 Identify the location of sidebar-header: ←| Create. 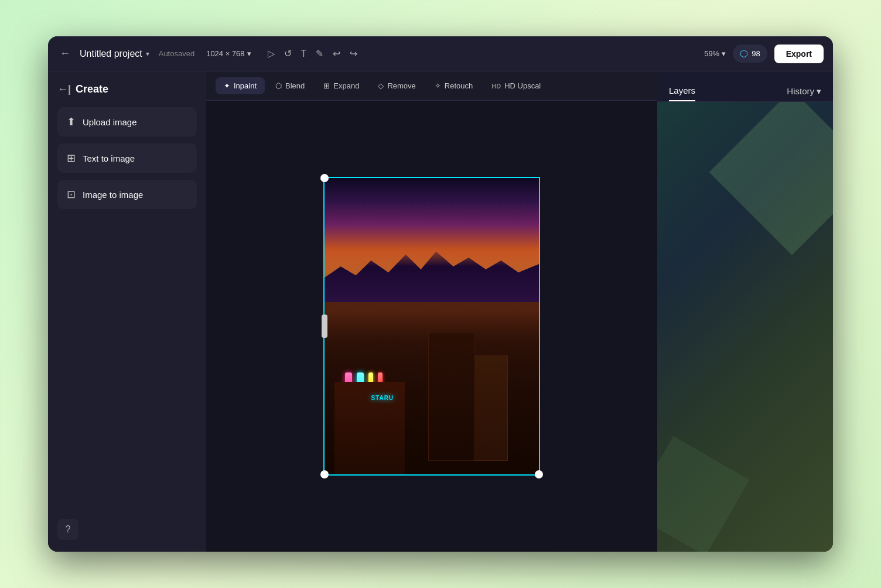
(127, 89).